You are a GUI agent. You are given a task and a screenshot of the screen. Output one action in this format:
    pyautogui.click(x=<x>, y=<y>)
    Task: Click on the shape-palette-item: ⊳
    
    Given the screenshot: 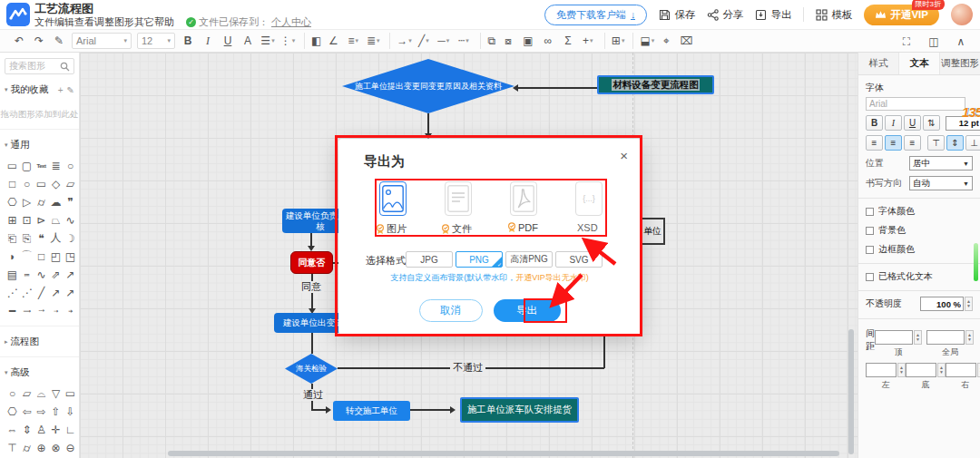 What is the action you would take?
    pyautogui.click(x=42, y=219)
    